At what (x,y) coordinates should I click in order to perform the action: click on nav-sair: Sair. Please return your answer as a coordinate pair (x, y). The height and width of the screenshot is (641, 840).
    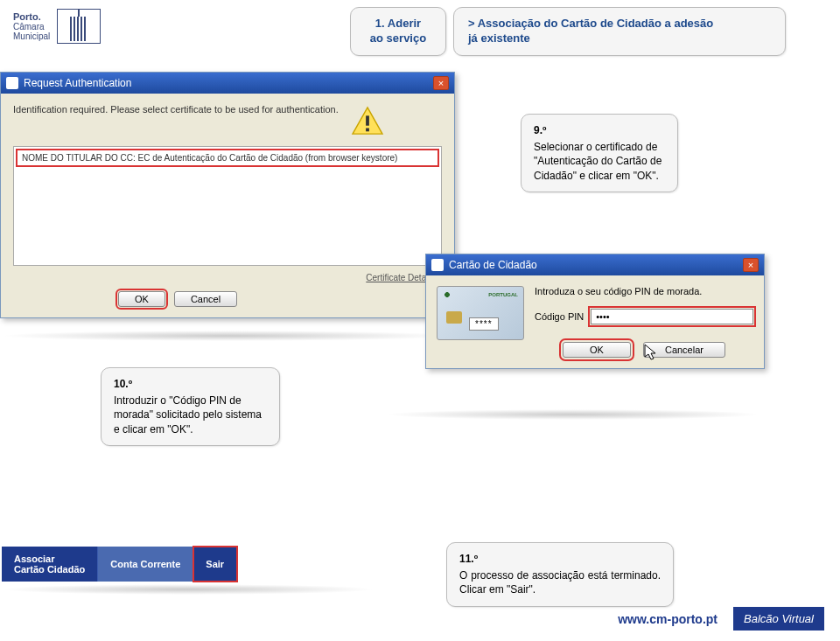
    Looking at the image, I should click on (215, 564).